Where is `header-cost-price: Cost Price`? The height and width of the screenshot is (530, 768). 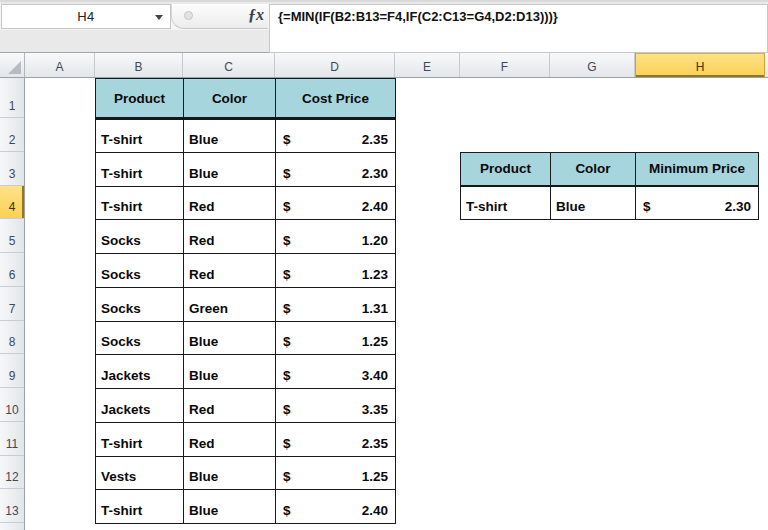 header-cost-price: Cost Price is located at coordinates (336, 99).